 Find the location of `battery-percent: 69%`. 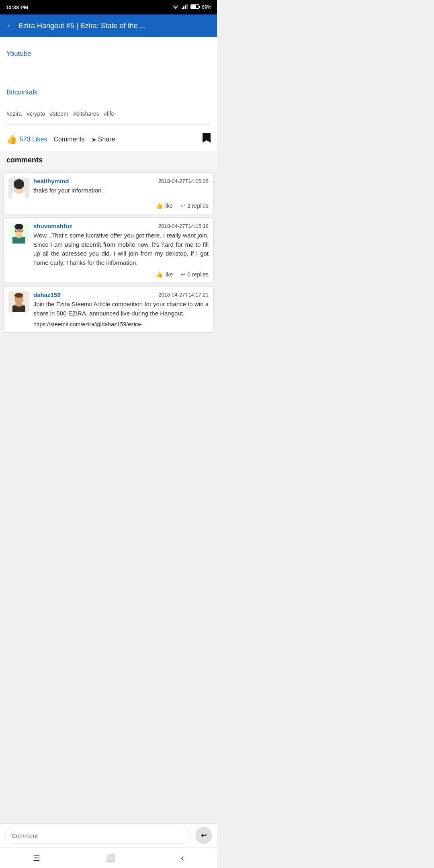

battery-percent: 69% is located at coordinates (207, 7).